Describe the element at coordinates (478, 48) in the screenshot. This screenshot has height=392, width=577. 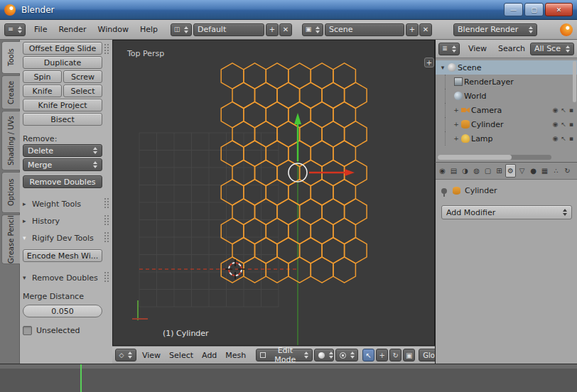
I see `outliner-menu-view: View` at that location.